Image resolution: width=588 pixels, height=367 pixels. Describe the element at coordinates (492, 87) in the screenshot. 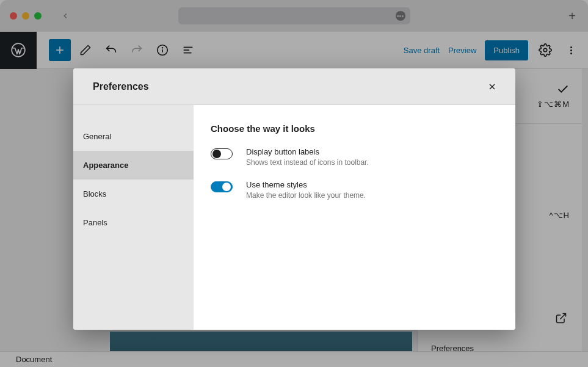

I see `close-modal-button` at that location.